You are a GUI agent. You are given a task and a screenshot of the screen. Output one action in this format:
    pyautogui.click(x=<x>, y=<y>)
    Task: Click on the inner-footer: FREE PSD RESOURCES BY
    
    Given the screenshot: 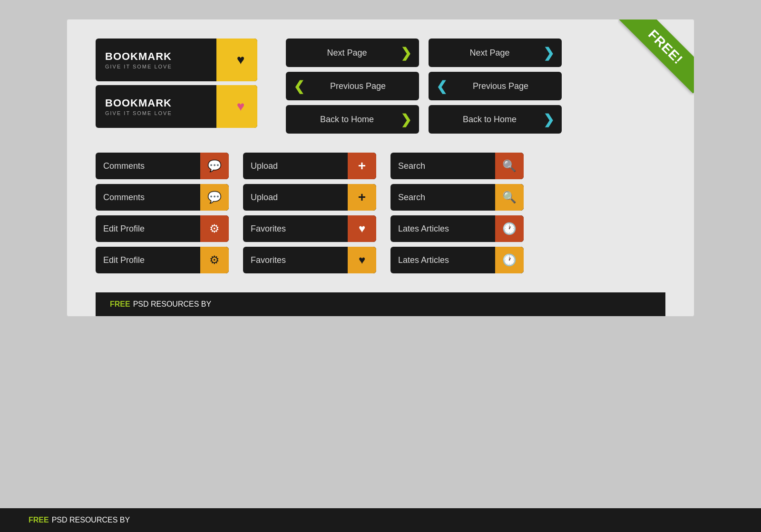 What is the action you would take?
    pyautogui.click(x=380, y=304)
    